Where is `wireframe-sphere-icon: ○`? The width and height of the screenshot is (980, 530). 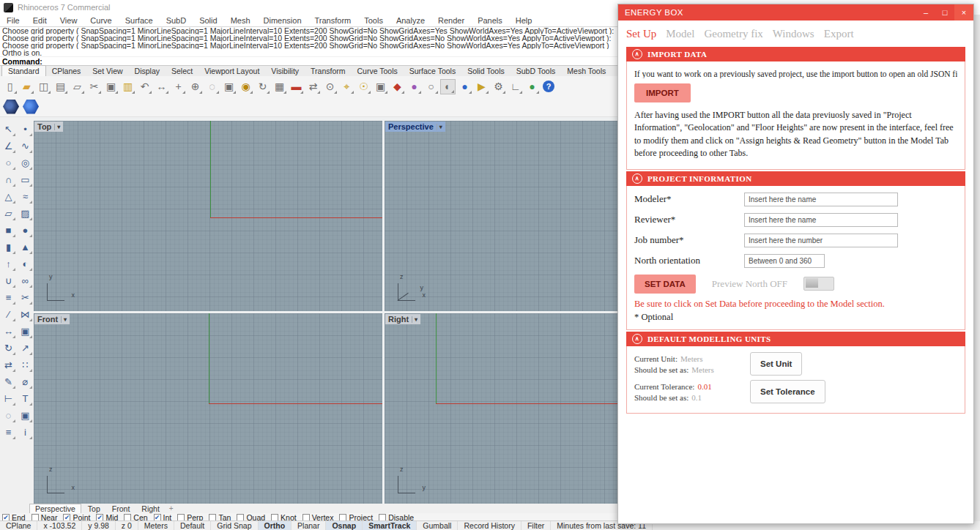 wireframe-sphere-icon: ○ is located at coordinates (431, 86).